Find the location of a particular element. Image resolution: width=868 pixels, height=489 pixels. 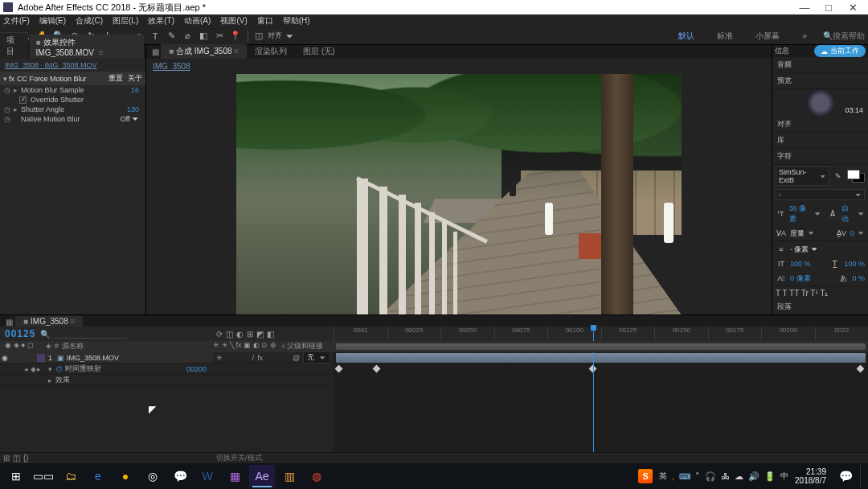

maximize-button: □ is located at coordinates (829, 8).